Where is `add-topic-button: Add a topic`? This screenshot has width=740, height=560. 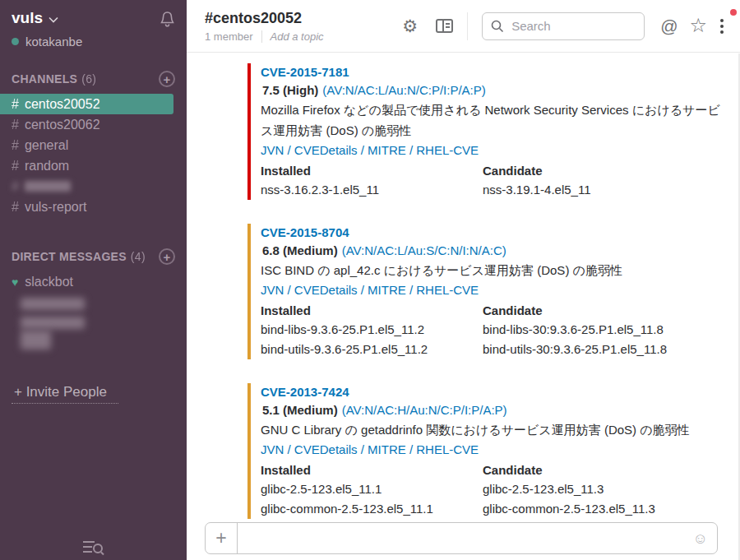 add-topic-button: Add a topic is located at coordinates (298, 36).